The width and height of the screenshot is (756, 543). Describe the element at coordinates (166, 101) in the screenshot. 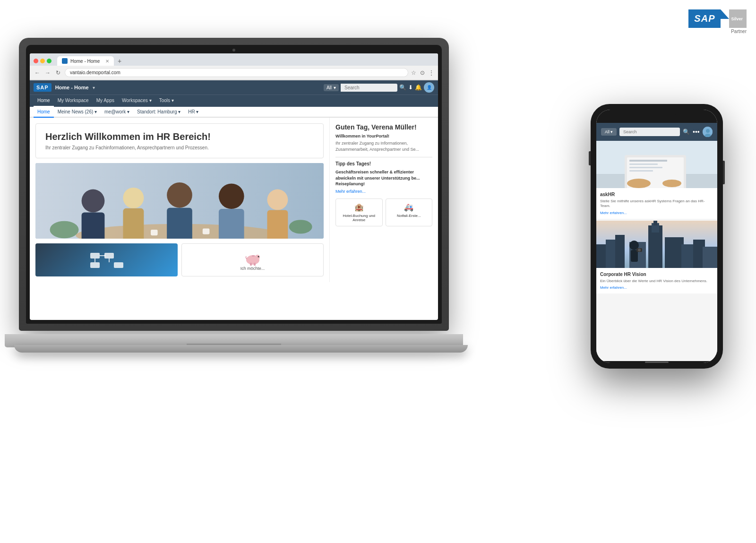

I see `nav-tools: Tools ▾` at that location.